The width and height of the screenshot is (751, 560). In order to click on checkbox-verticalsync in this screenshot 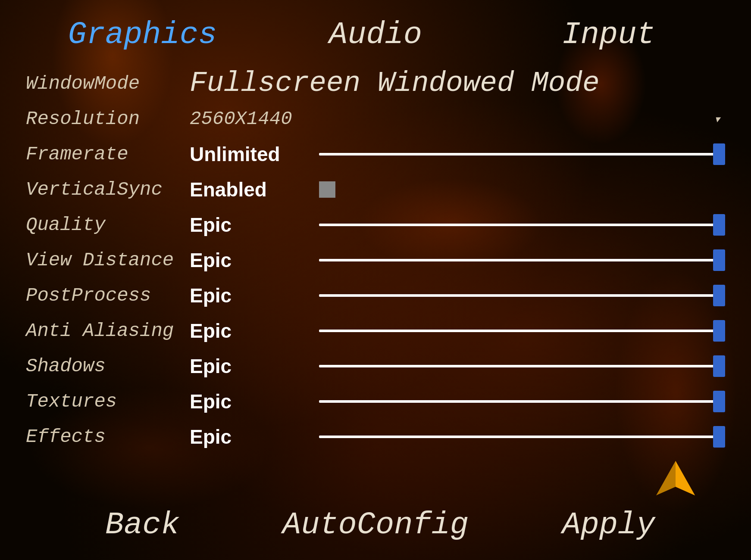, I will do `click(327, 190)`.